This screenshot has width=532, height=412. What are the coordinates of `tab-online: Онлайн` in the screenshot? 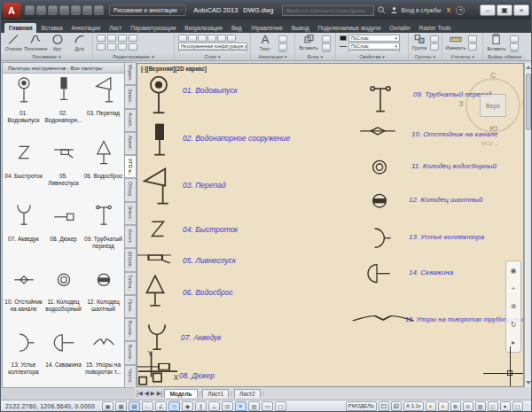 It's located at (399, 28).